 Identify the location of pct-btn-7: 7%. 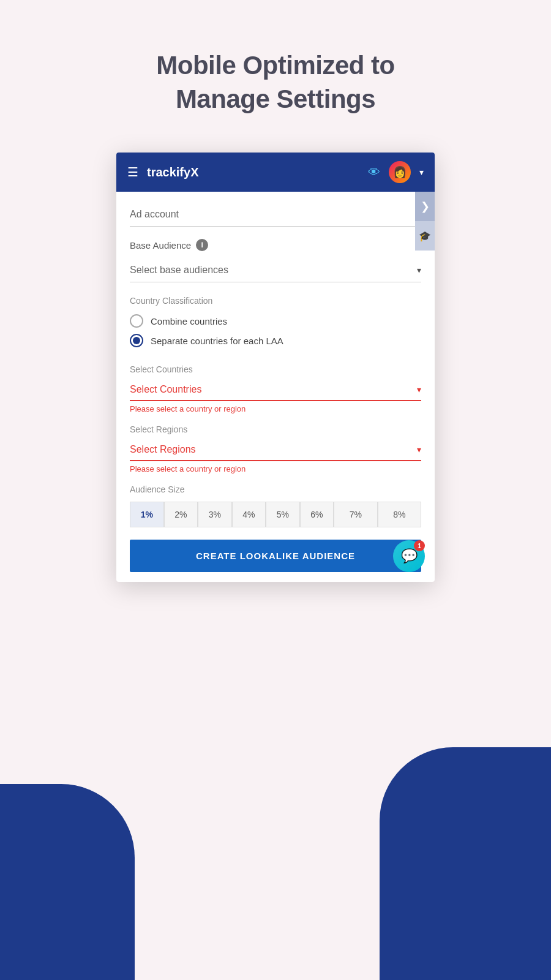
(356, 514).